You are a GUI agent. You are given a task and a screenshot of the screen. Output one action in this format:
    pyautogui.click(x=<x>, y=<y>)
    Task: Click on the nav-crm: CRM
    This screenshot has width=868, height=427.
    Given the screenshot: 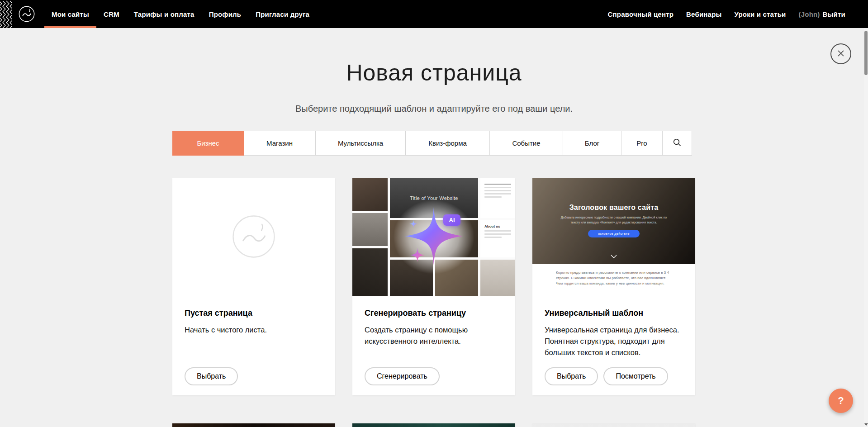 What is the action you would take?
    pyautogui.click(x=111, y=14)
    